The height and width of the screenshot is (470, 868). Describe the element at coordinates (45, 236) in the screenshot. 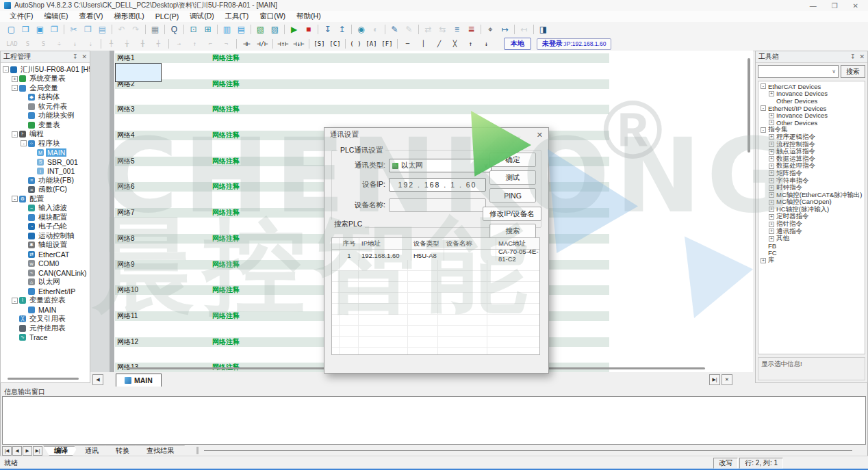

I see `tree-item: 运动控制轴` at that location.